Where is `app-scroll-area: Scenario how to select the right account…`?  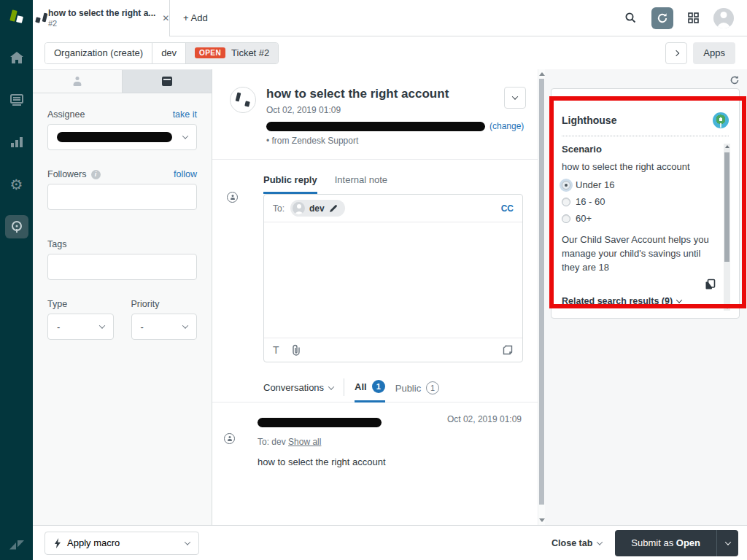 app-scroll-area: Scenario how to select the right account… is located at coordinates (645, 225).